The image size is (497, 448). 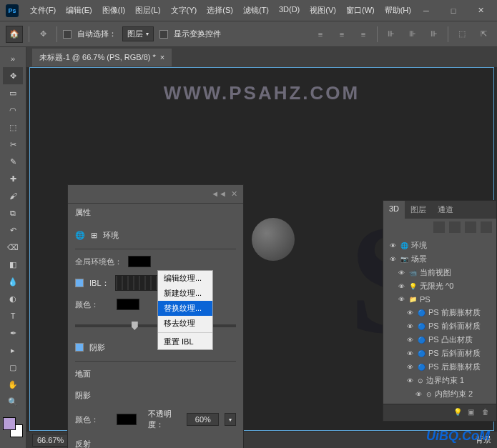 What do you see at coordinates (13, 247) in the screenshot?
I see `eraser-tool: ⌫` at bounding box center [13, 247].